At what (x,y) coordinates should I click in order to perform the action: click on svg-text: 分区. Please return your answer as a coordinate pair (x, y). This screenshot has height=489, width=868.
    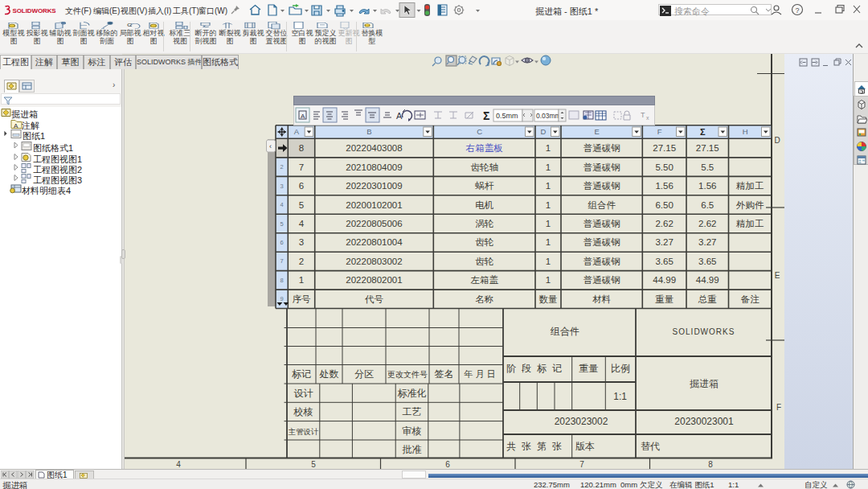
    Looking at the image, I should click on (364, 374).